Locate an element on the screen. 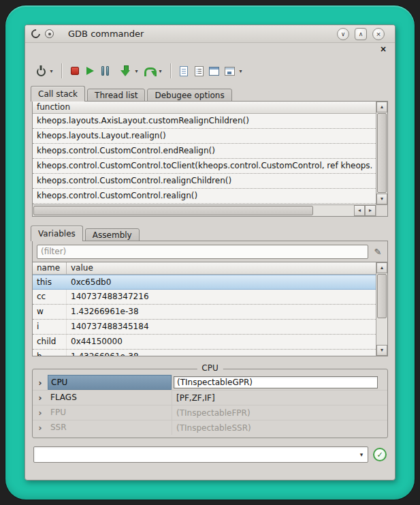 The height and width of the screenshot is (505, 420). check-icon: ✓ is located at coordinates (380, 455).